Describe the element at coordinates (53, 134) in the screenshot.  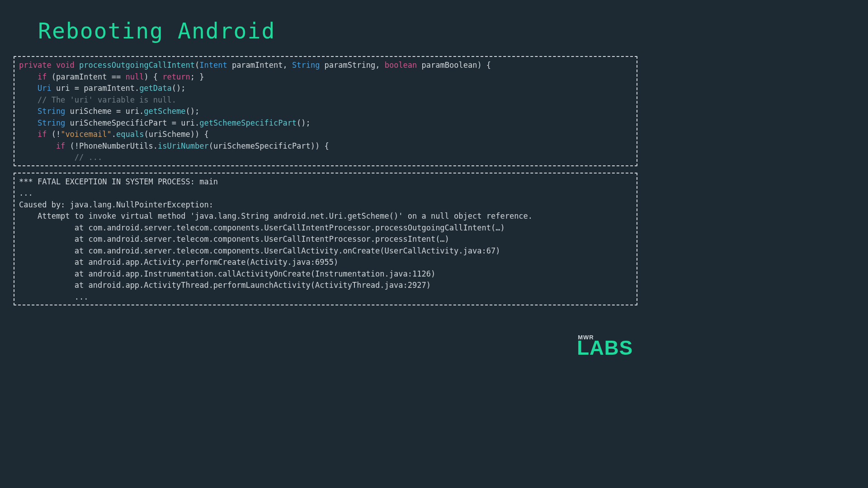
I see `code-token: (!` at that location.